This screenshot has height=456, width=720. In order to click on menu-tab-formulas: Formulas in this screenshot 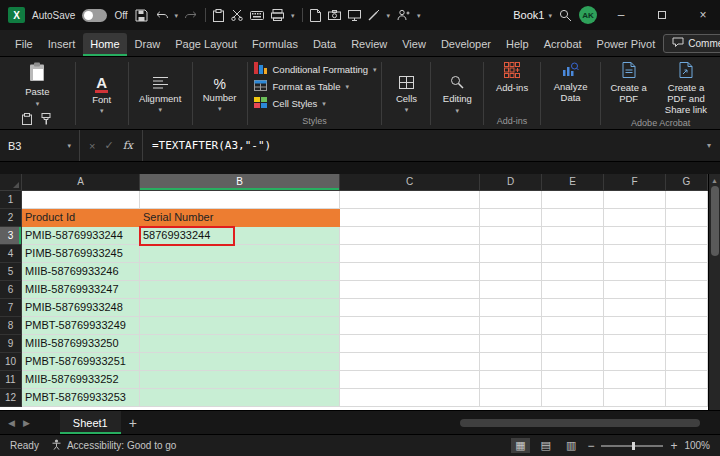, I will do `click(275, 44)`.